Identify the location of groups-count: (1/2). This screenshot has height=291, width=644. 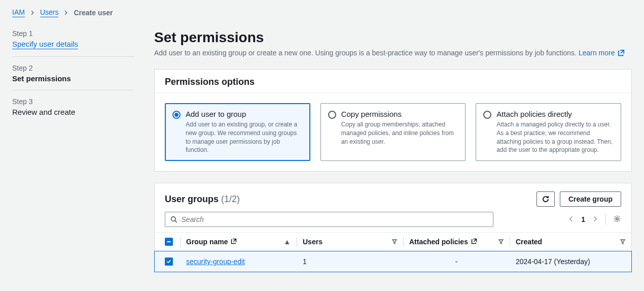
(230, 199).